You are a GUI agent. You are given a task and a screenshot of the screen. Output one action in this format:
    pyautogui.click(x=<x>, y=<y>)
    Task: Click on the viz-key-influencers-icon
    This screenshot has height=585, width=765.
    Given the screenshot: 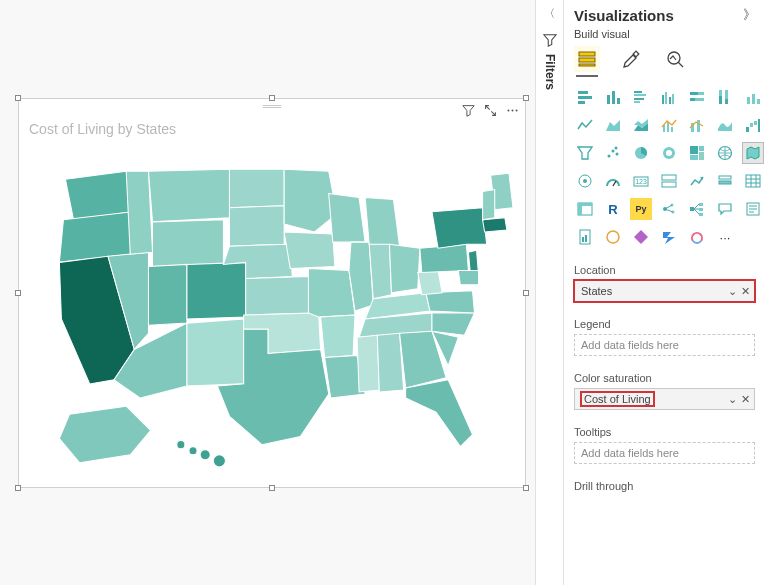 What is the action you would take?
    pyautogui.click(x=669, y=209)
    